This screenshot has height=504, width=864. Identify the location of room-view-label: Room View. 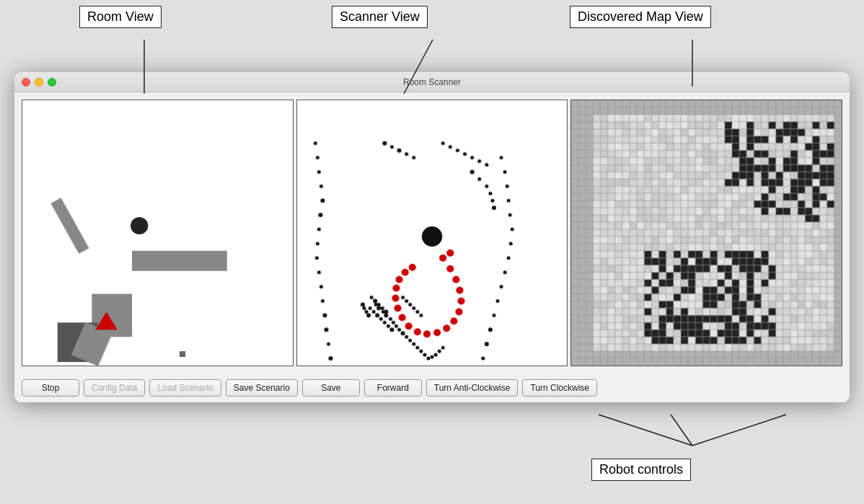
(120, 17).